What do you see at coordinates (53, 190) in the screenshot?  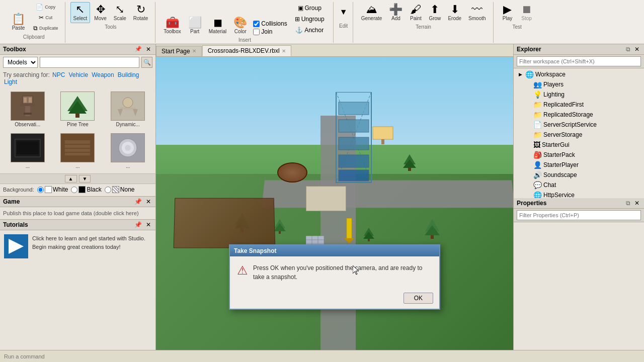 I see `bg-white-option: White` at bounding box center [53, 190].